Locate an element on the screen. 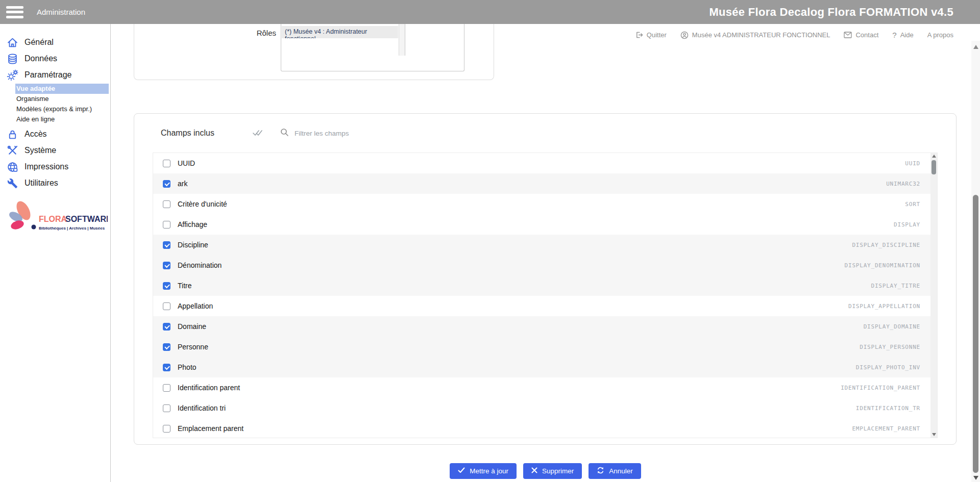  fields-list-scrollbar is located at coordinates (934, 295).